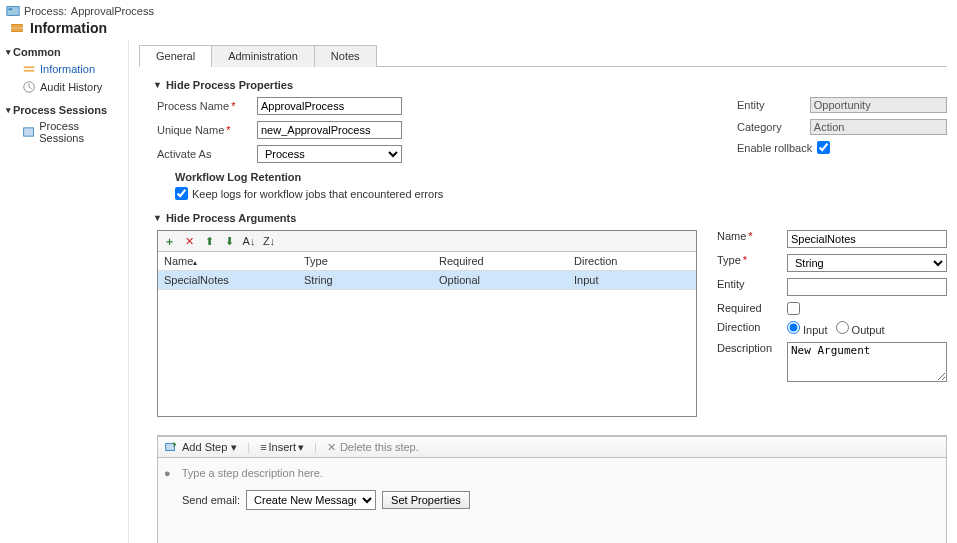 The width and height of the screenshot is (957, 543). I want to click on entity-label: Entity, so click(774, 105).